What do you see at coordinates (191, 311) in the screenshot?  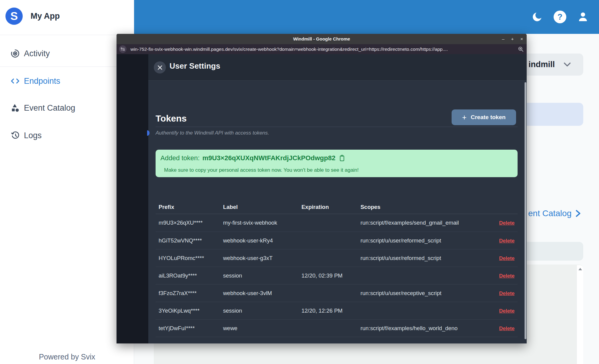 I see `token-prefix: 3YeOiKpLwq****` at bounding box center [191, 311].